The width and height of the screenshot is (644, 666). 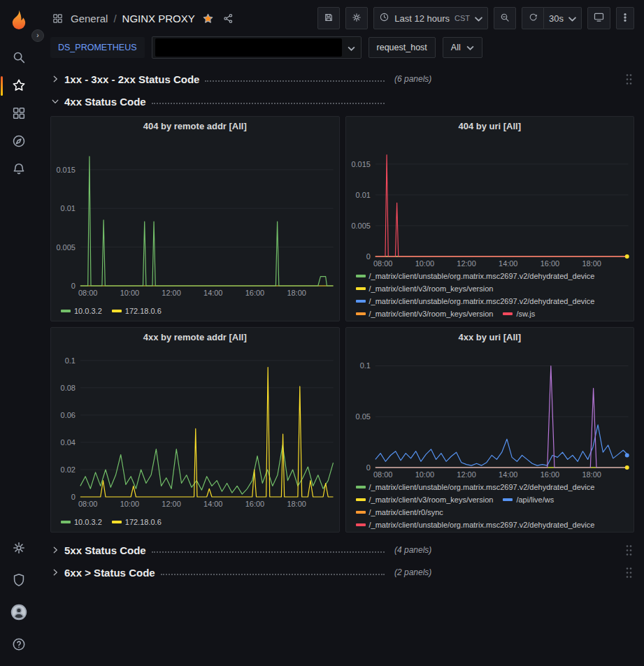 I want to click on sidebar-item-explore, so click(x=19, y=142).